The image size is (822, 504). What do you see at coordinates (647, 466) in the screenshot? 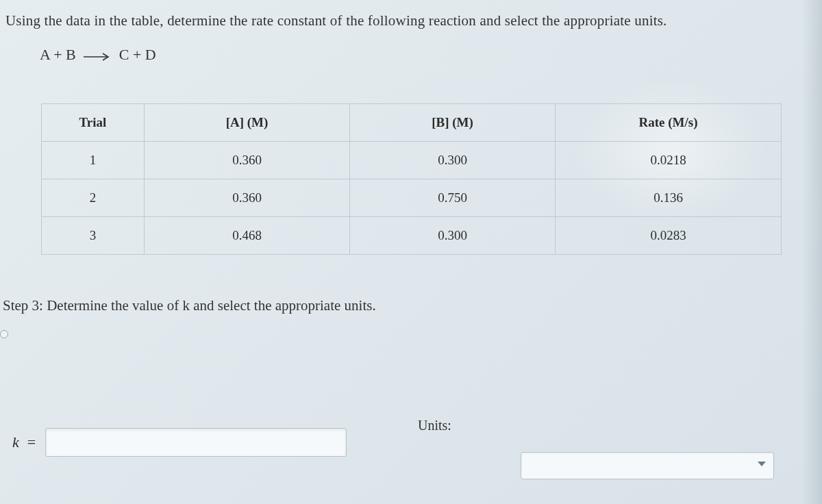
I see `units-field-wrap` at bounding box center [647, 466].